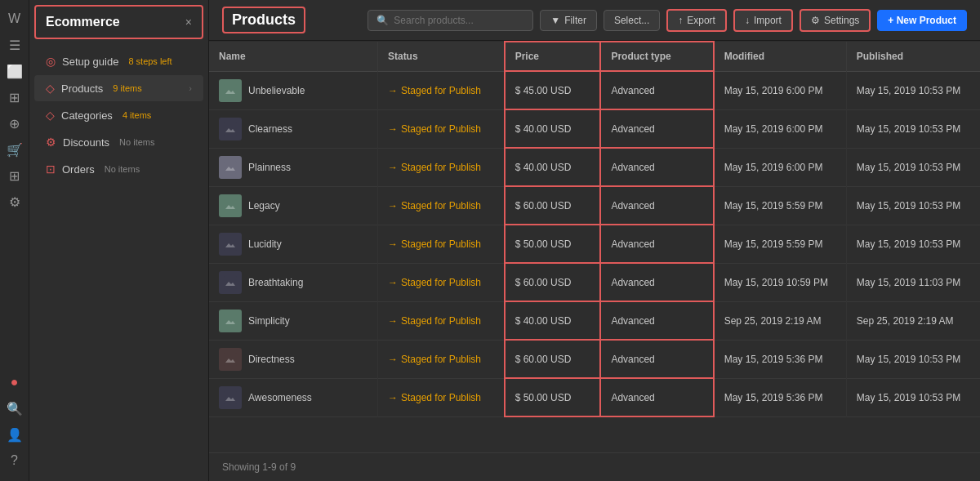  I want to click on table-row: Simplicity → Staged for Publish $ 40.00 …, so click(595, 320).